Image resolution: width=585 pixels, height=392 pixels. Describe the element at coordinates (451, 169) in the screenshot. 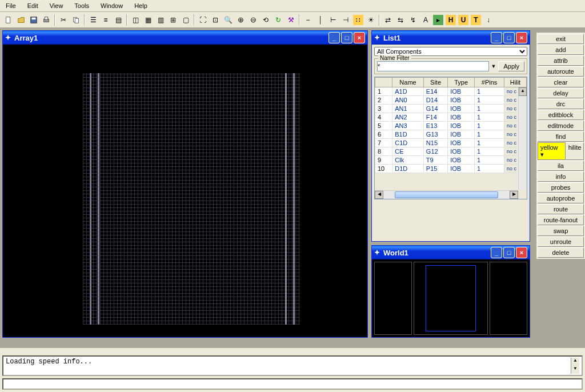

I see `table-row: 10D1DP15IOB1no c` at that location.